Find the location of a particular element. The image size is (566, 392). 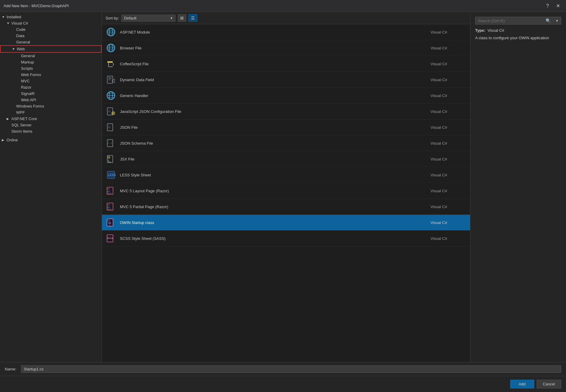

tree-item-visual-cs: ▼ Visual C# is located at coordinates (51, 23).